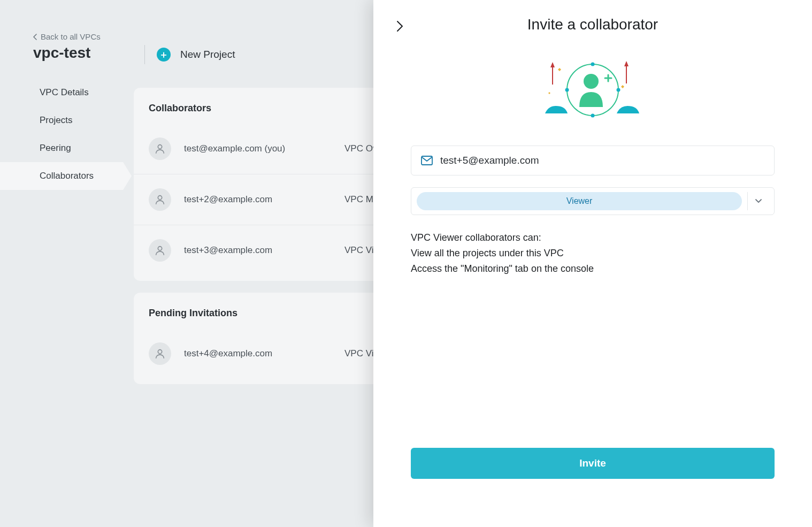 Image resolution: width=812 pixels, height=527 pixels. I want to click on chevron-down-icon, so click(759, 201).